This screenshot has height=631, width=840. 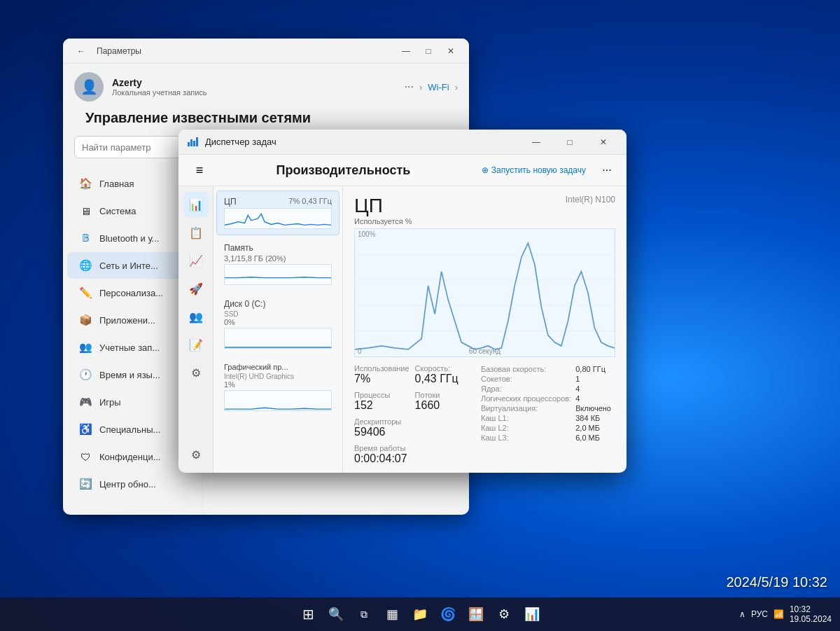 I want to click on taskmgr-minimize-button: —, so click(x=536, y=142).